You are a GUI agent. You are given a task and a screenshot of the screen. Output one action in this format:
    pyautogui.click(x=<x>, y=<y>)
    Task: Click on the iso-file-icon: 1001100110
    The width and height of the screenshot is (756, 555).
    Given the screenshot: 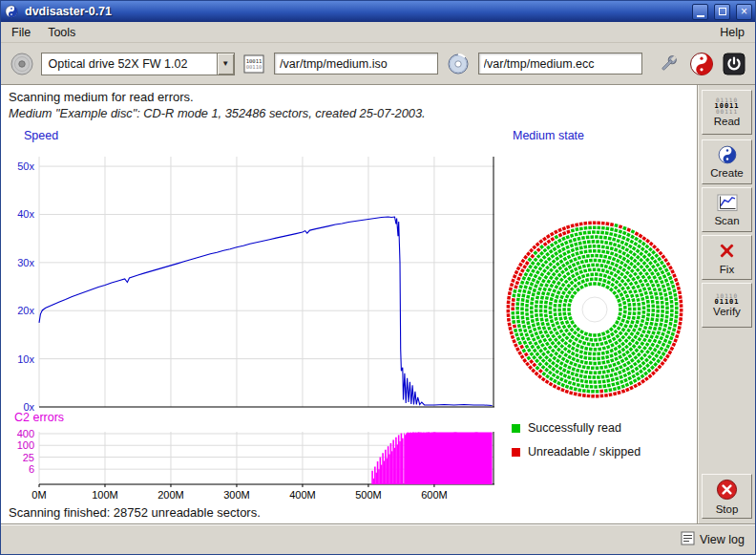 What is the action you would take?
    pyautogui.click(x=254, y=64)
    